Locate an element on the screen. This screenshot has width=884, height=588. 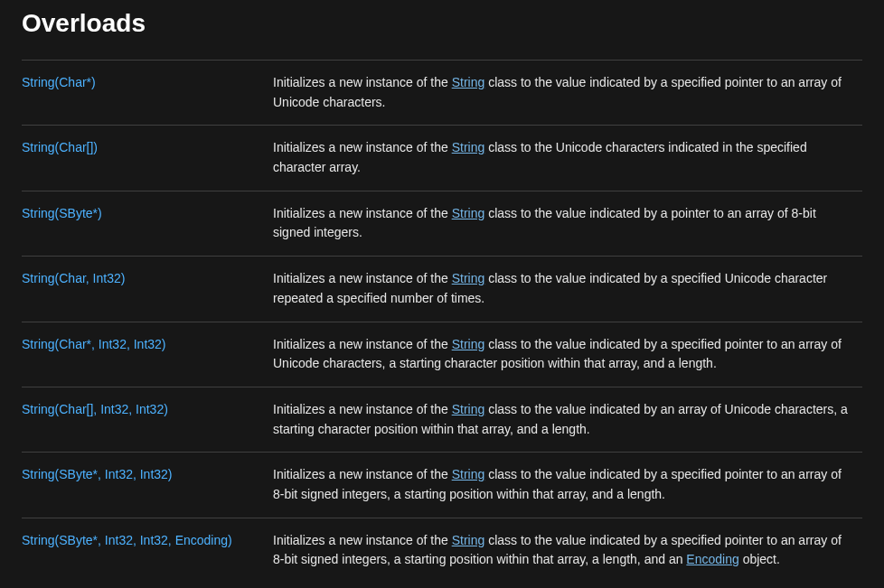
description-text-after: object. is located at coordinates (759, 559).